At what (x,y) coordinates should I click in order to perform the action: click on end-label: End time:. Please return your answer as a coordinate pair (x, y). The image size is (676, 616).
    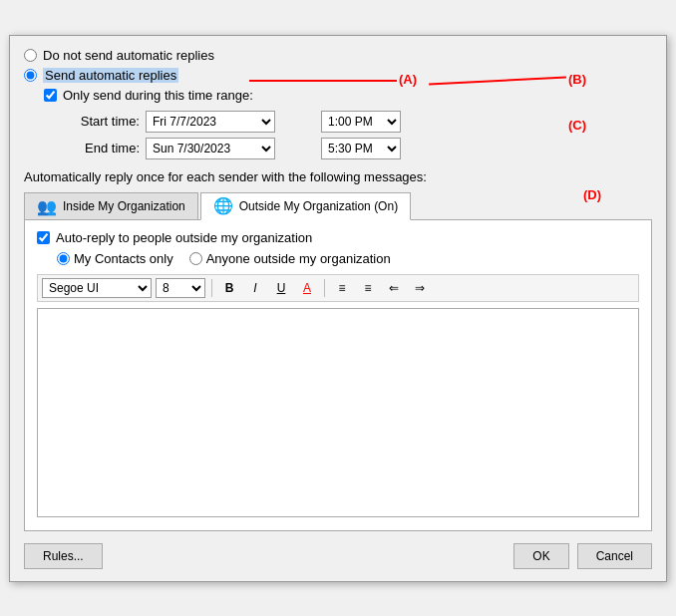
    Looking at the image, I should click on (100, 148).